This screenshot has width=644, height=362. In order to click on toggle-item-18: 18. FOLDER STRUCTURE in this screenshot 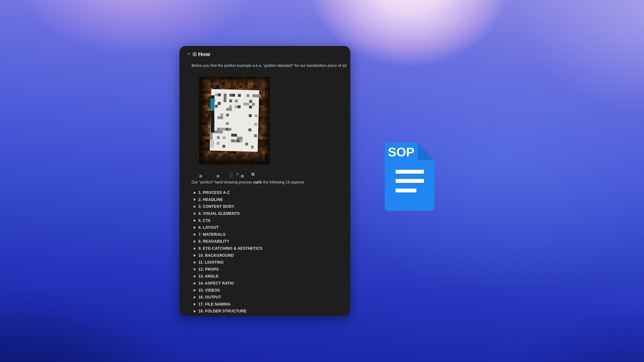, I will do `click(265, 311)`.